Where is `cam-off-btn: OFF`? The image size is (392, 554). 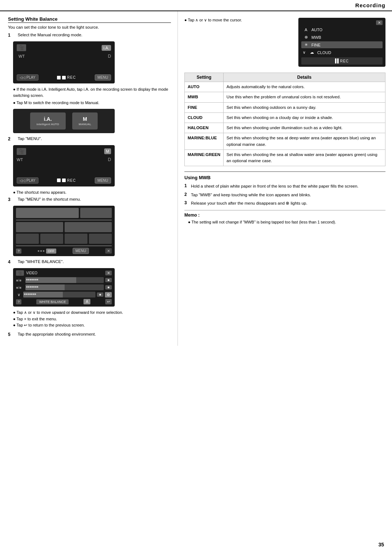 cam-off-btn: OFF is located at coordinates (51, 251).